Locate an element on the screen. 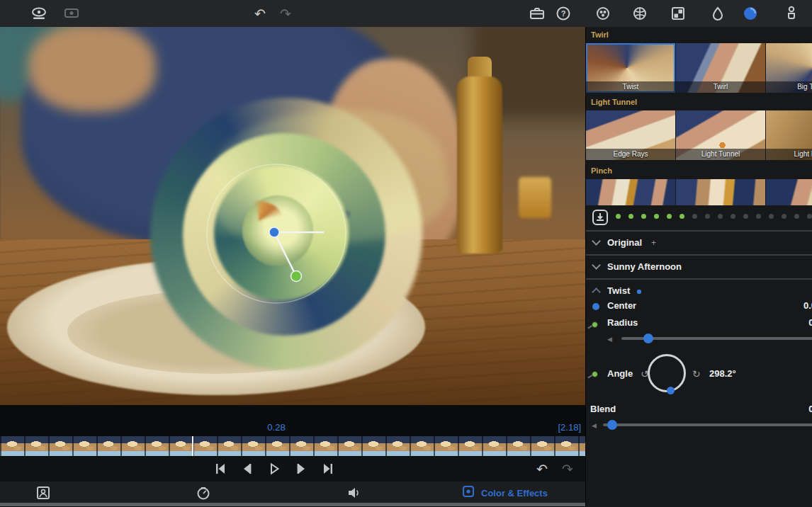 This screenshot has width=812, height=507. keyframe-icon-center is located at coordinates (596, 307).